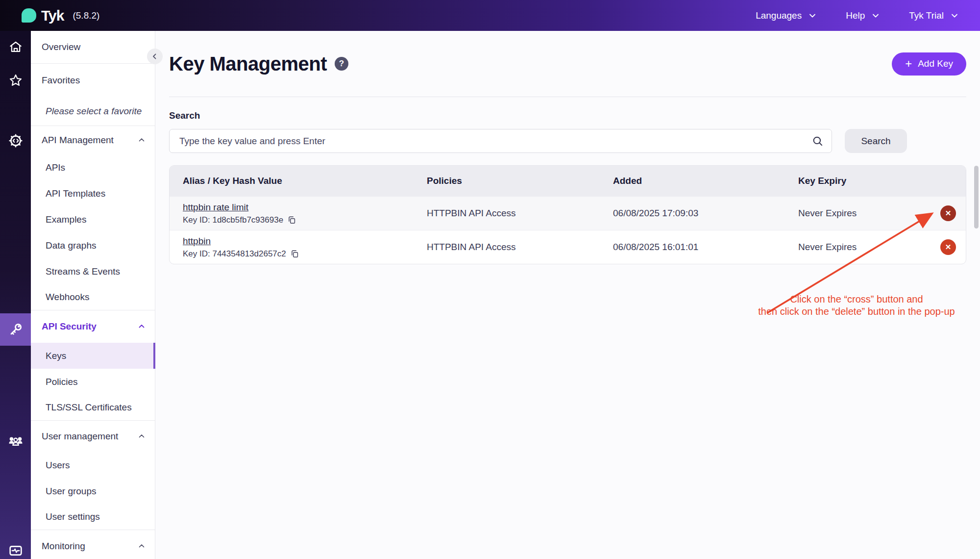 This screenshot has height=559, width=980. What do you see at coordinates (93, 327) in the screenshot?
I see `sidebar-section-api-security: API Security` at bounding box center [93, 327].